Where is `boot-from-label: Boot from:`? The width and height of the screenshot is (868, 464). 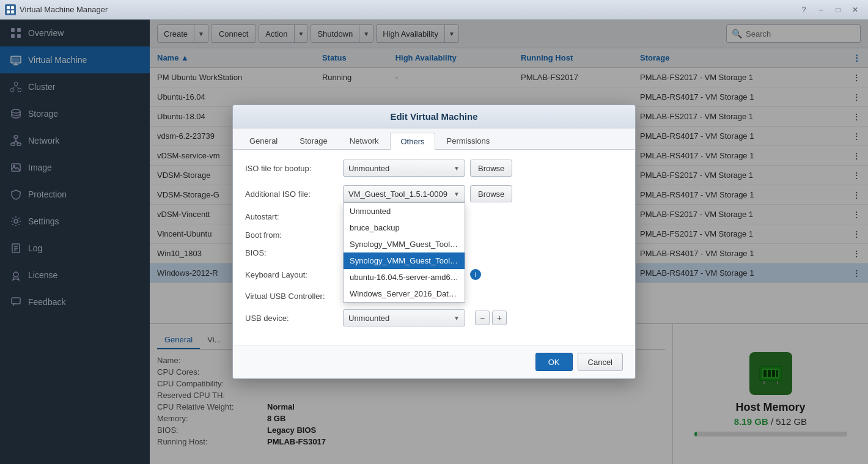
boot-from-label: Boot from: is located at coordinates (294, 235).